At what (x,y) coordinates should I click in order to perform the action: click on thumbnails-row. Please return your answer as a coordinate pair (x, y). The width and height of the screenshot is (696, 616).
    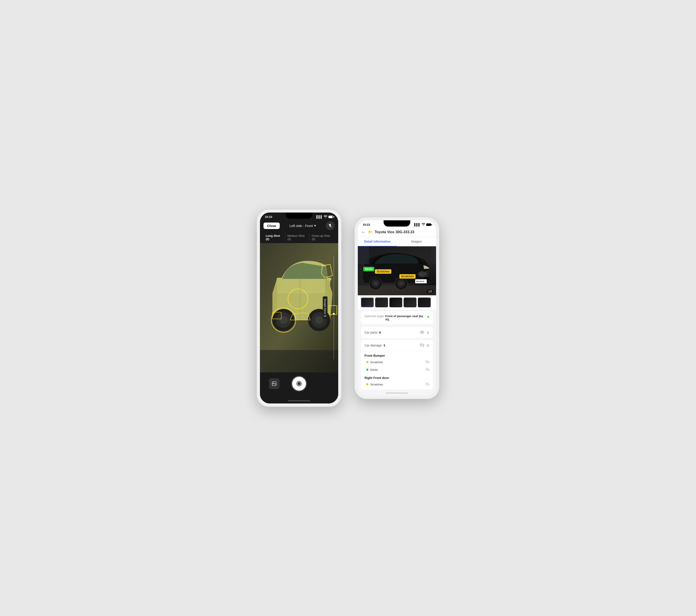
    Looking at the image, I should click on (397, 303).